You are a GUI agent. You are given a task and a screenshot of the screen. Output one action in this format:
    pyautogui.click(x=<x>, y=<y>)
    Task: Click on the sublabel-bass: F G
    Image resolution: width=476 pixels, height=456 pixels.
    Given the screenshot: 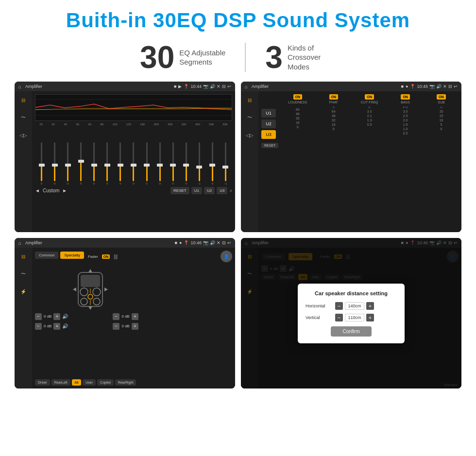 What is the action you would take?
    pyautogui.click(x=406, y=107)
    